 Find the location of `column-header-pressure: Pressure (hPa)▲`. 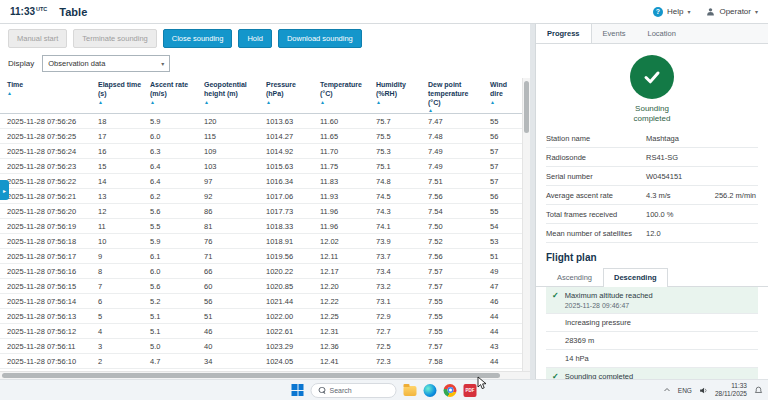

column-header-pressure: Pressure (hPa)▲ is located at coordinates (289, 96).